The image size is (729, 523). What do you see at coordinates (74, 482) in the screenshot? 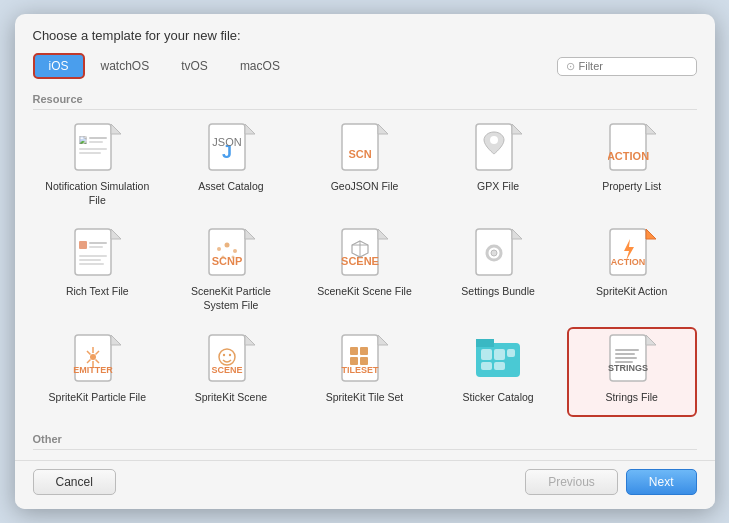
I see `cancel-button: Cancel` at bounding box center [74, 482].